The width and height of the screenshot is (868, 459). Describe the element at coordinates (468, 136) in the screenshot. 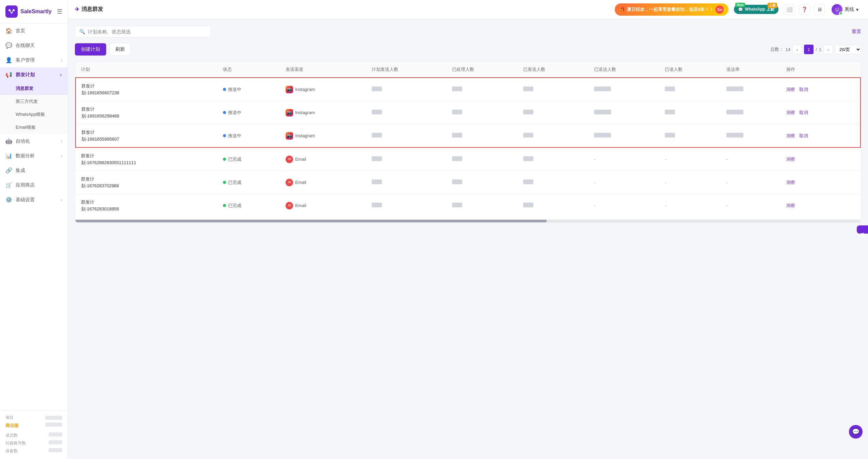

I see `table-row: 群发计划-1691655995607 推送中 📷Instagram 洞察取消` at that location.